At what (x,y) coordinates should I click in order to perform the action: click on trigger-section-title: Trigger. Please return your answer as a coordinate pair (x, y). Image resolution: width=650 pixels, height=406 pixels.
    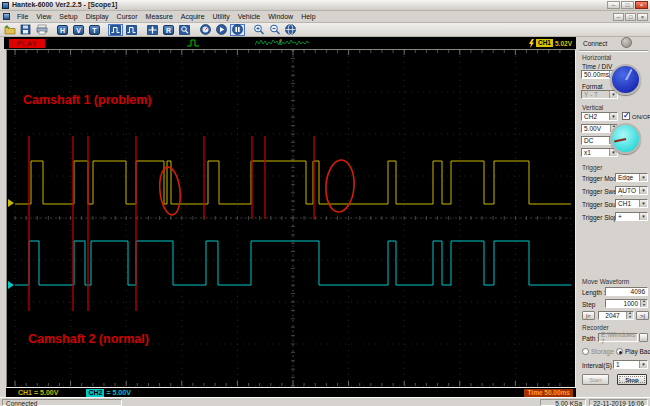
    Looking at the image, I should click on (592, 168).